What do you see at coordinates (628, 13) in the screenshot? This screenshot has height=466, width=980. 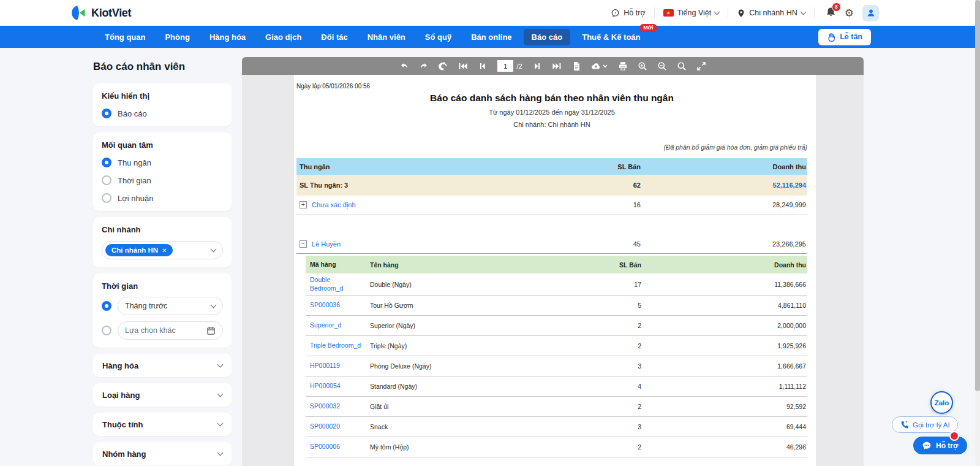 I see `help-menu: Hỗ trợ` at bounding box center [628, 13].